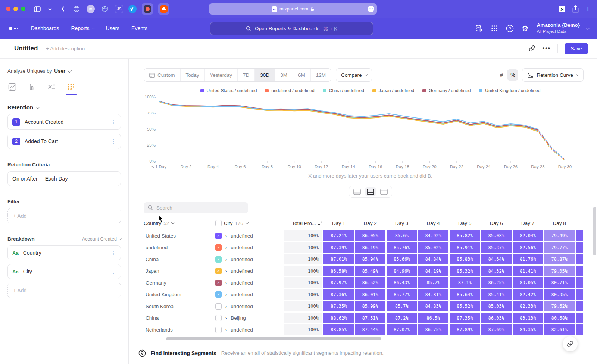  What do you see at coordinates (384, 192) in the screenshot?
I see `table-view-icon` at bounding box center [384, 192].